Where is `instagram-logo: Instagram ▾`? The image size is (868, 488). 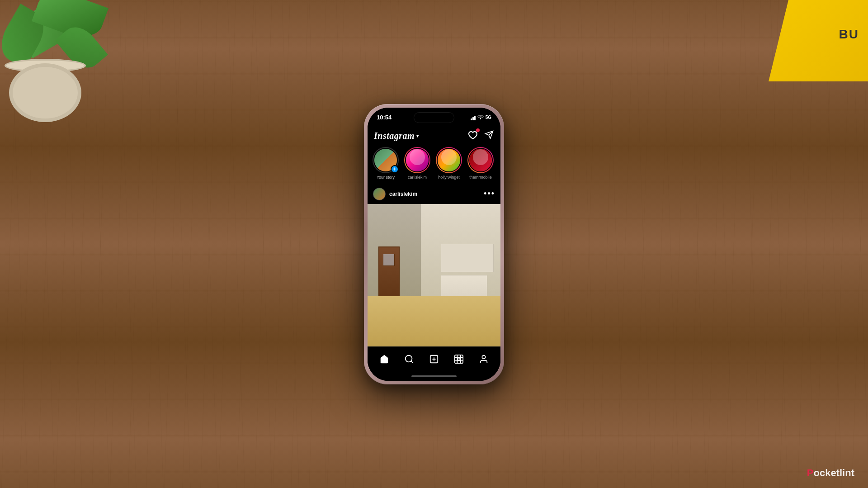
instagram-logo: Instagram ▾ is located at coordinates (396, 136).